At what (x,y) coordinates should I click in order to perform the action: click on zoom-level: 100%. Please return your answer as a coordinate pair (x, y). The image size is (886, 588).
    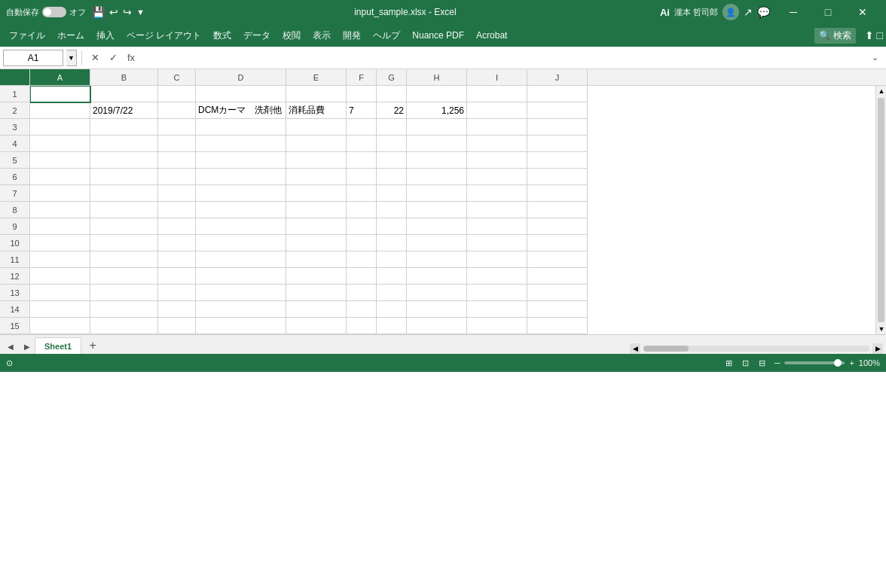
    Looking at the image, I should click on (869, 363).